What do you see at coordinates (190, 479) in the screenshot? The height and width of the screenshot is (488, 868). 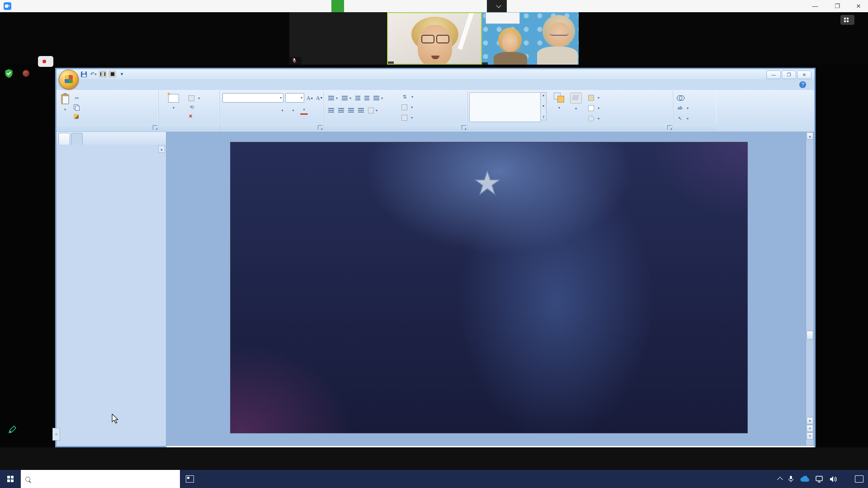 I see `task-view-button` at bounding box center [190, 479].